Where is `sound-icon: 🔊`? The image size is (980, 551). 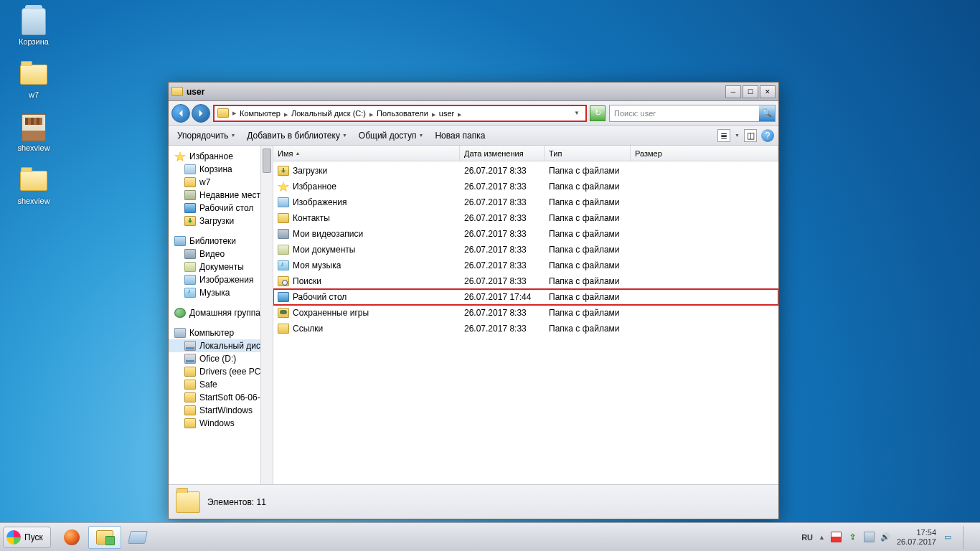 sound-icon: 🔊 is located at coordinates (885, 537).